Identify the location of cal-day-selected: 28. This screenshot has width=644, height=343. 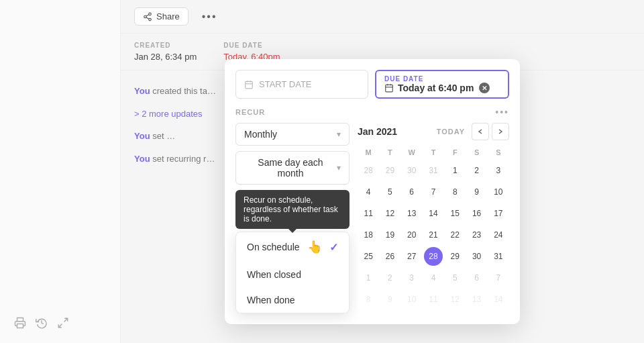
(433, 256).